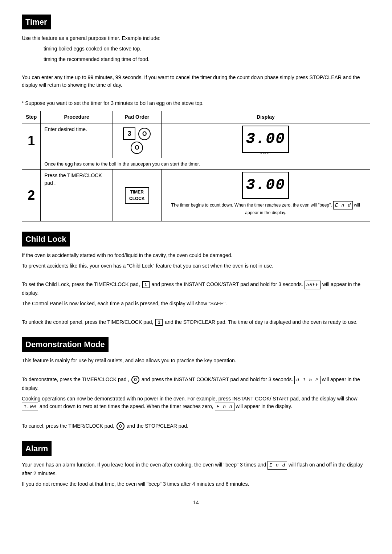 Image resolution: width=392 pixels, height=554 pixels. What do you see at coordinates (135, 380) in the screenshot?
I see `key-0-demo: 0` at bounding box center [135, 380].